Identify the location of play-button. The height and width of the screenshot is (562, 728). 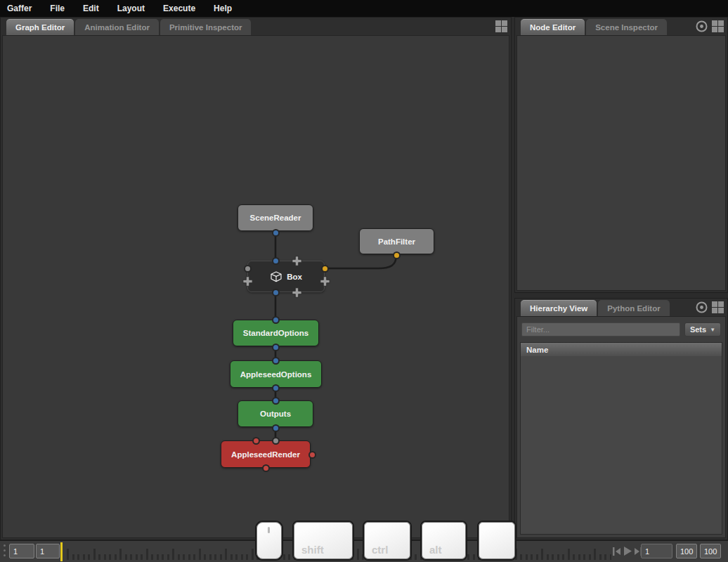
(628, 552).